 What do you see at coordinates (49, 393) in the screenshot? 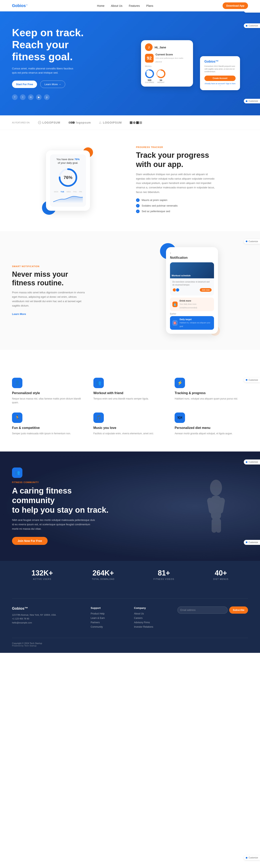
I see `feature-title-1: Personalized style` at bounding box center [49, 393].